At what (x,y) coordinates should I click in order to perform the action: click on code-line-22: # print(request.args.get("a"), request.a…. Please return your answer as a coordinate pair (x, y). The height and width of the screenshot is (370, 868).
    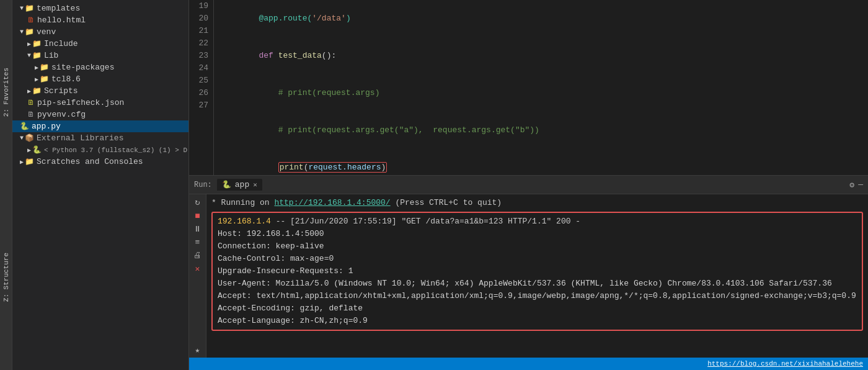
    Looking at the image, I should click on (541, 130).